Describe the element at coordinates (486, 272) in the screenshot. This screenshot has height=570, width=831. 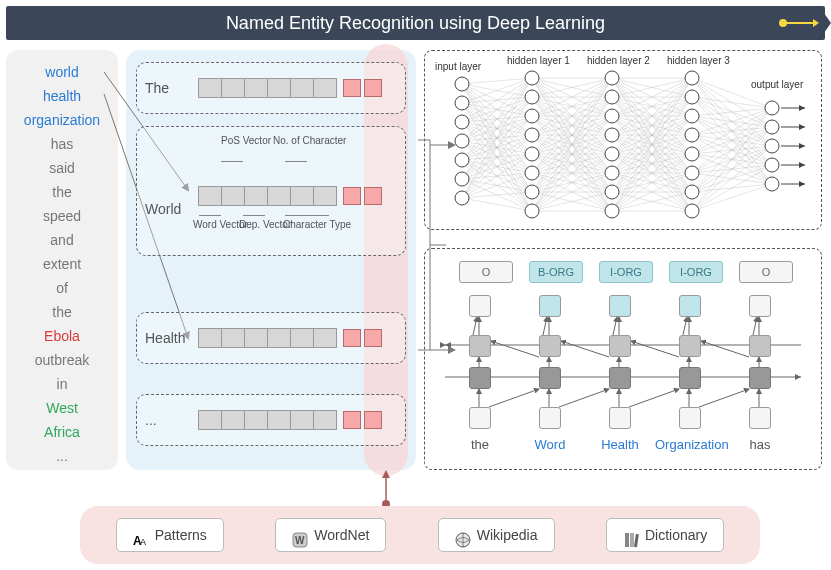
I see `tag-label: O` at that location.